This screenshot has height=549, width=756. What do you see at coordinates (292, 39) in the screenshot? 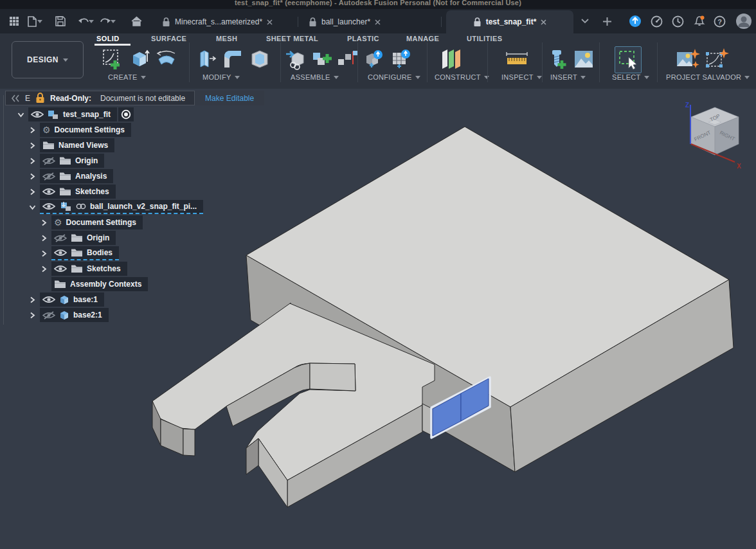
I see `ribbon-tab-sheet-metal: SHEET METAL` at bounding box center [292, 39].